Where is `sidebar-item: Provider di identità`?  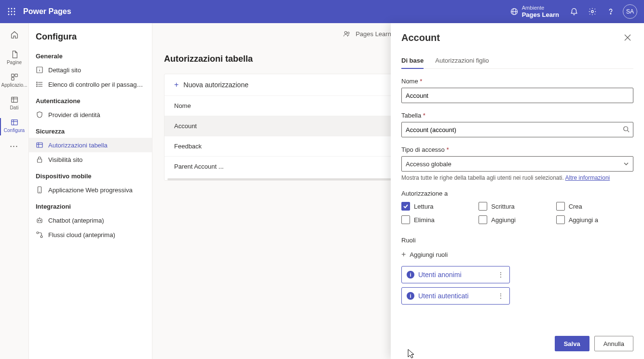 sidebar-item: Provider di identità is located at coordinates (91, 115).